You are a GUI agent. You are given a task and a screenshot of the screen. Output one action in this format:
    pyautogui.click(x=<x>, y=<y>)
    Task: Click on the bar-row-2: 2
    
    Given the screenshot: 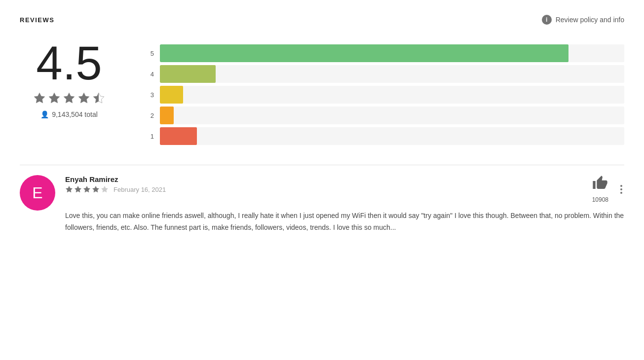 What is the action you would take?
    pyautogui.click(x=386, y=115)
    